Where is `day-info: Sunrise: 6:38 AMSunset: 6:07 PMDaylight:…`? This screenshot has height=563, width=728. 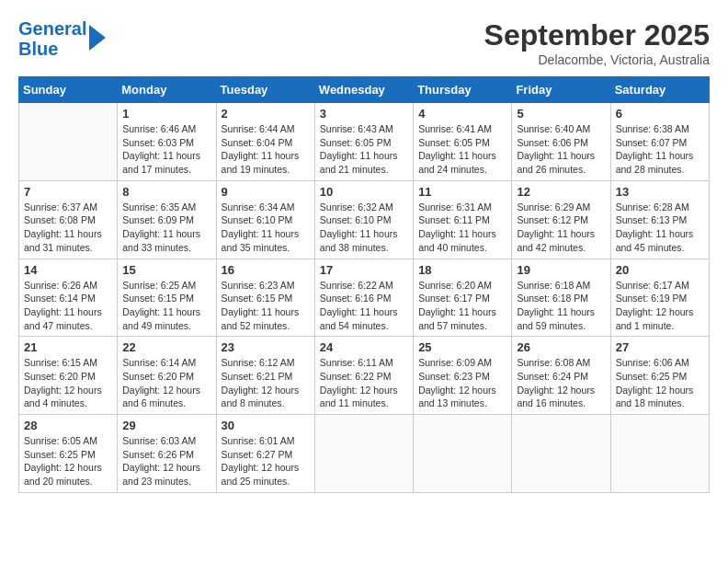 day-info: Sunrise: 6:38 AMSunset: 6:07 PMDaylight:… is located at coordinates (660, 149).